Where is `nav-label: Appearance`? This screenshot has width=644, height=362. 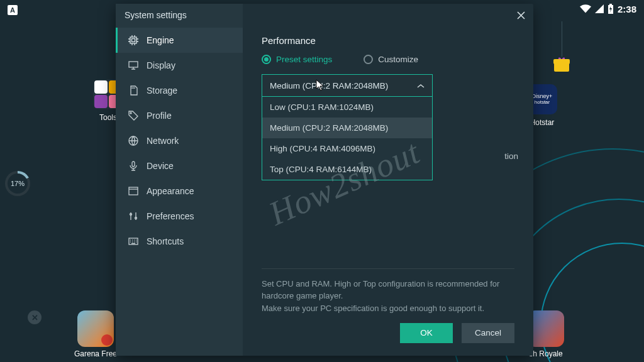 nav-label: Appearance is located at coordinates (170, 191).